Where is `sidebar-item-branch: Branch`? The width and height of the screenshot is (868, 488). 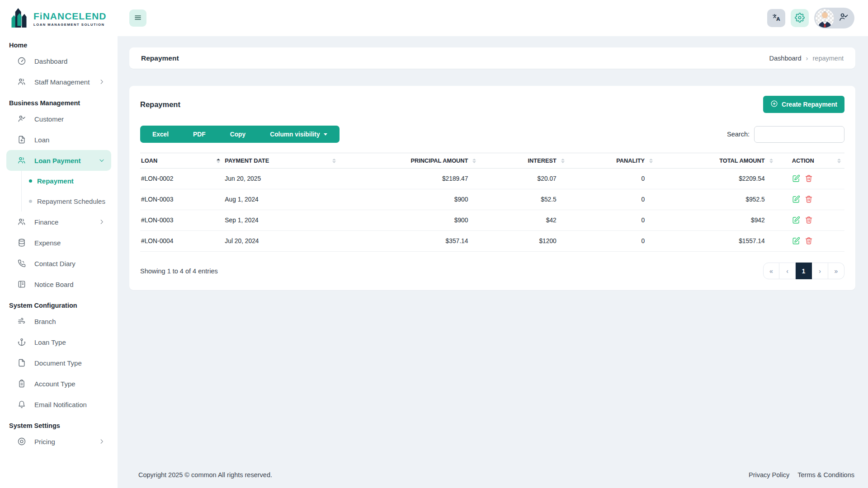
sidebar-item-branch: Branch is located at coordinates (59, 321).